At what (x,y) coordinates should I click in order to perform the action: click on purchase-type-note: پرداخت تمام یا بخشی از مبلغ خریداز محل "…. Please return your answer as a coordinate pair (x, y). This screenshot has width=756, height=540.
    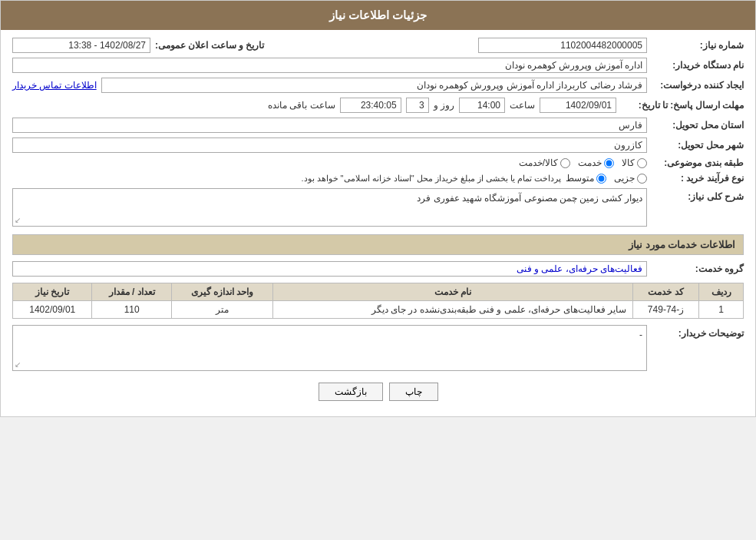
    Looking at the image, I should click on (431, 178).